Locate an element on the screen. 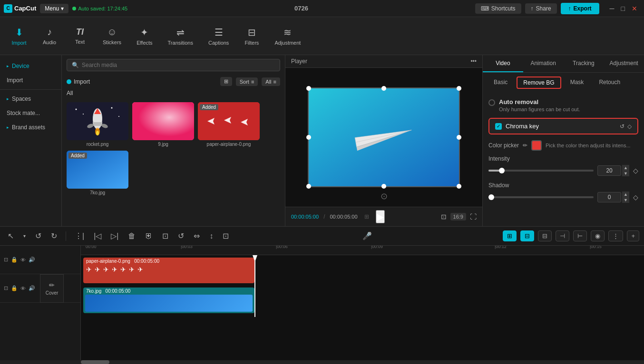  sort-button: Sort ≡ is located at coordinates (247, 82).